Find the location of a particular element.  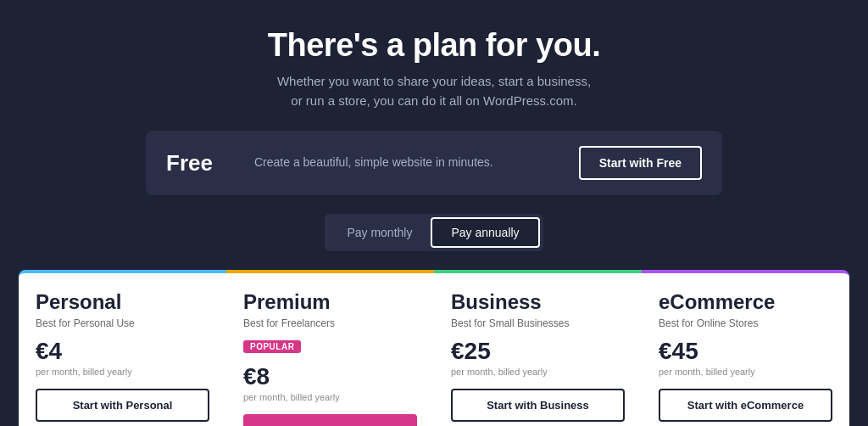

subtitle: Whether you want to share your ideas, st… is located at coordinates (434, 92).